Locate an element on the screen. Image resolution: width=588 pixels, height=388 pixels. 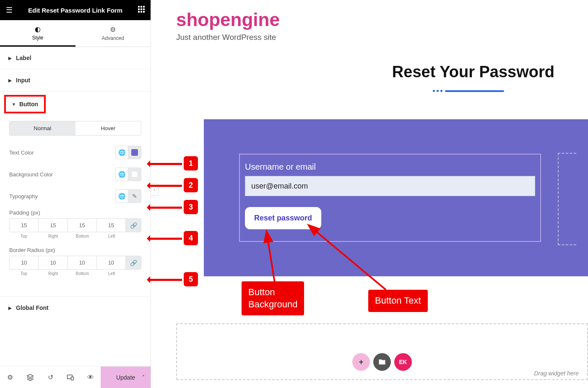
radius-top is located at coordinates (24, 263).